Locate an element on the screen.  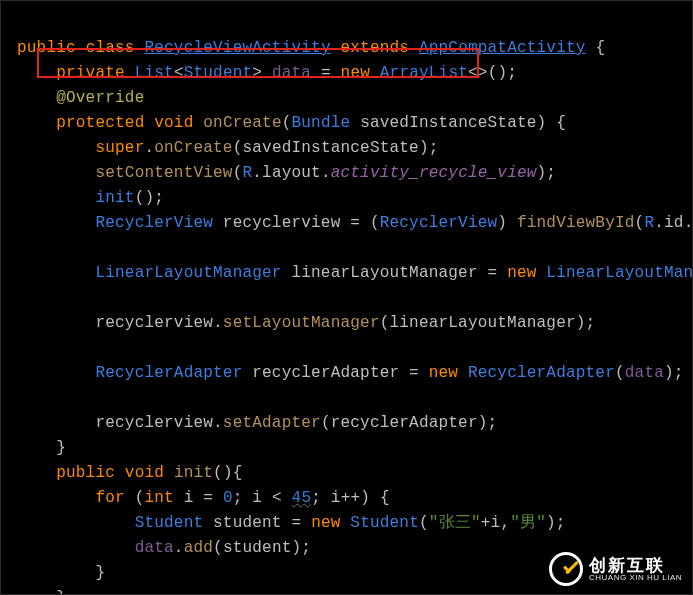
type: List is located at coordinates (154, 73).